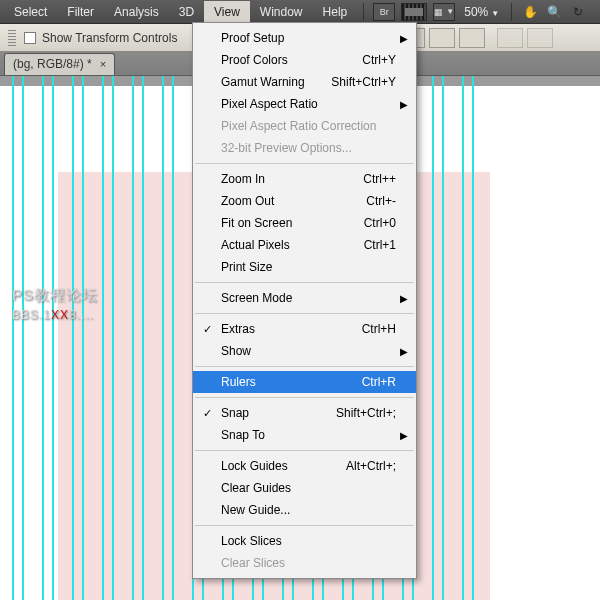 The width and height of the screenshot is (600, 600). I want to click on zoom-tool-icon: 🔍, so click(554, 12).